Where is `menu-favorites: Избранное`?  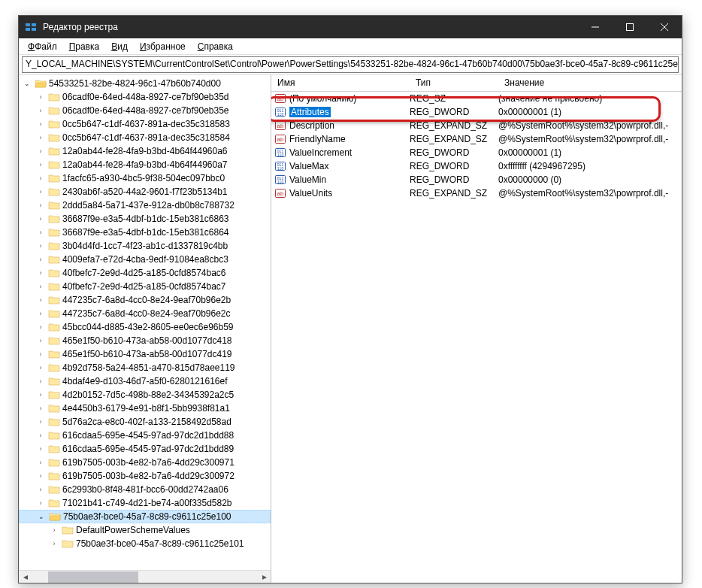
menu-favorites: Избранное is located at coordinates (162, 47).